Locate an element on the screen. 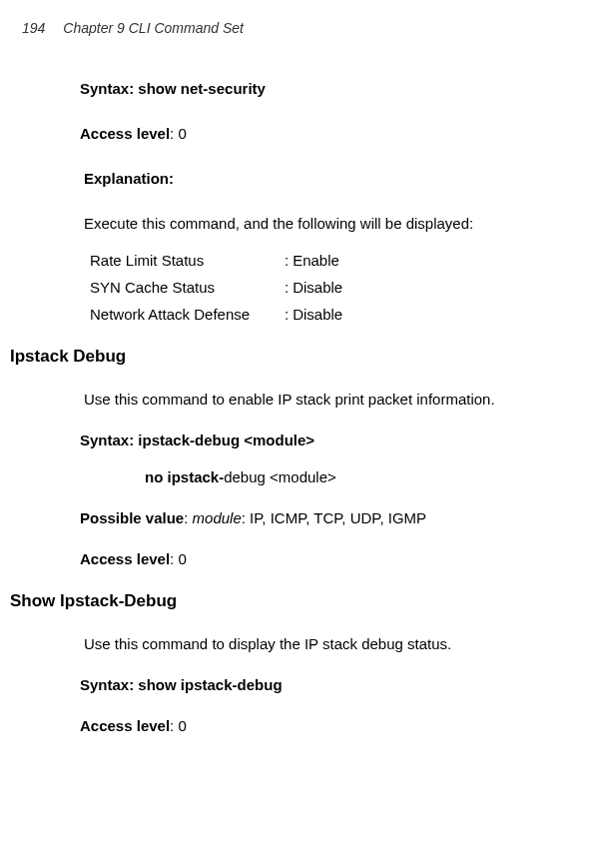  output-row: Rate Limit Status : Enable is located at coordinates (341, 260).